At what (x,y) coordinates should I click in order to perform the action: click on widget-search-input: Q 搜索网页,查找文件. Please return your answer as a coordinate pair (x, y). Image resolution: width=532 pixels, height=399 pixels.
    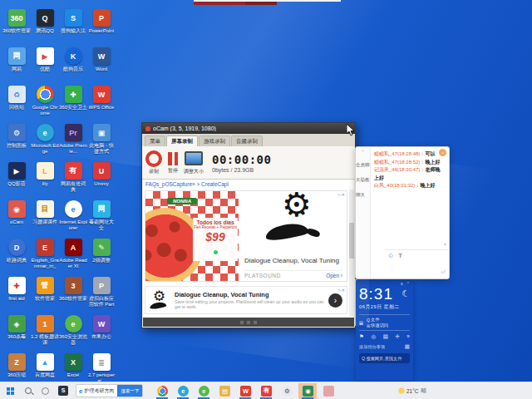
    Looking at the image, I should click on (384, 358).